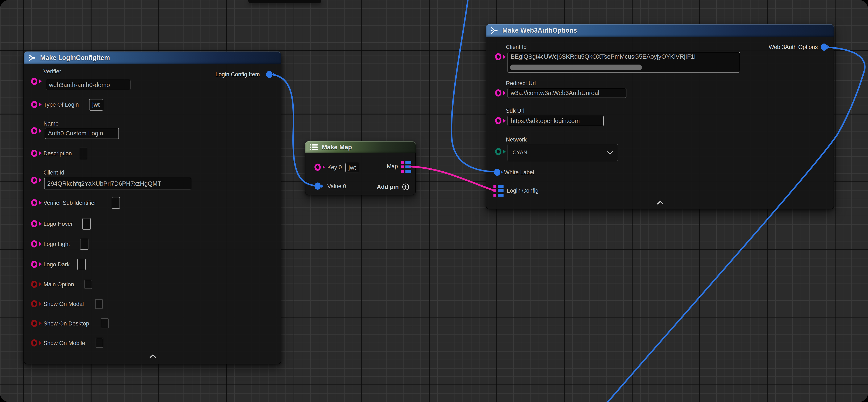 The image size is (868, 402). What do you see at coordinates (352, 168) in the screenshot?
I see `key-0-input: jwt` at bounding box center [352, 168].